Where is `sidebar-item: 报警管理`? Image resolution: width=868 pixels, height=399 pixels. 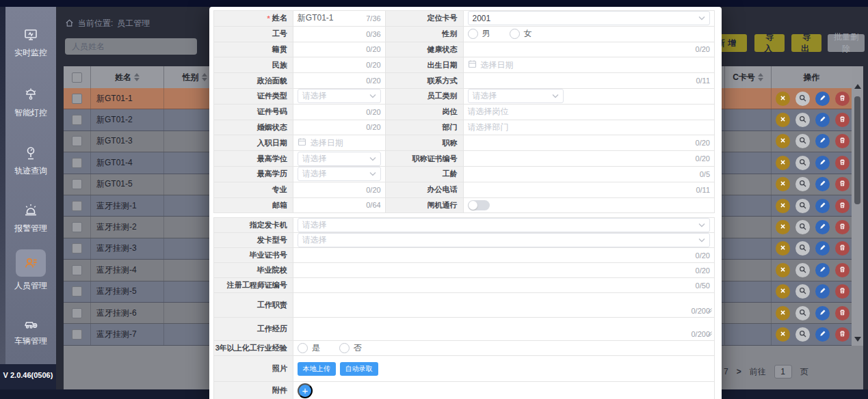
sidebar-item: 报警管理 is located at coordinates (31, 218).